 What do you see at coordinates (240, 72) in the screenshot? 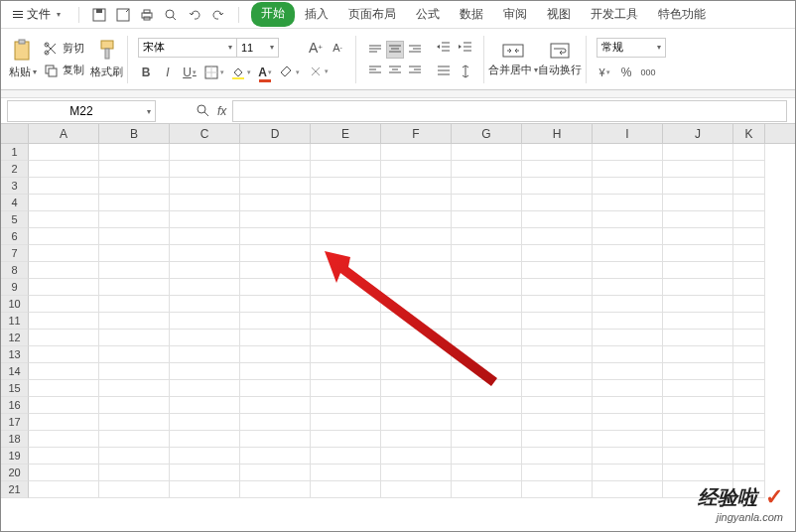
I see `fill-color-button: ▾` at bounding box center [240, 72].